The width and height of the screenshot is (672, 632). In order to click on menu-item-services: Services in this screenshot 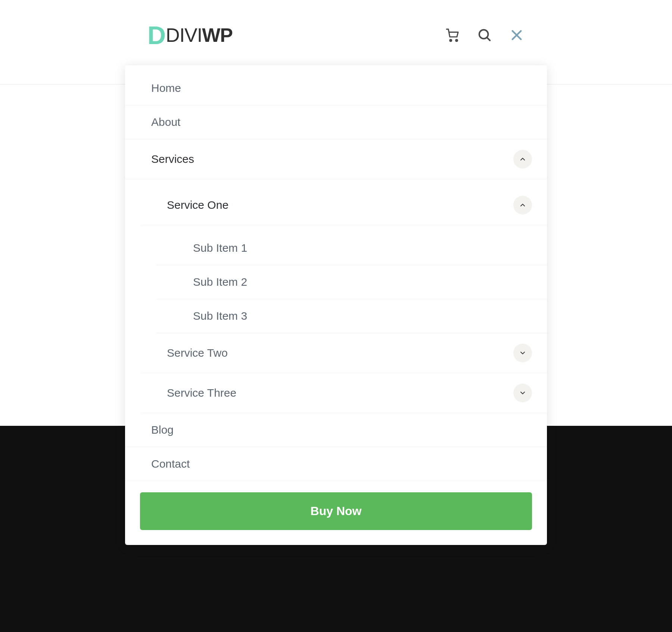, I will do `click(336, 159)`.